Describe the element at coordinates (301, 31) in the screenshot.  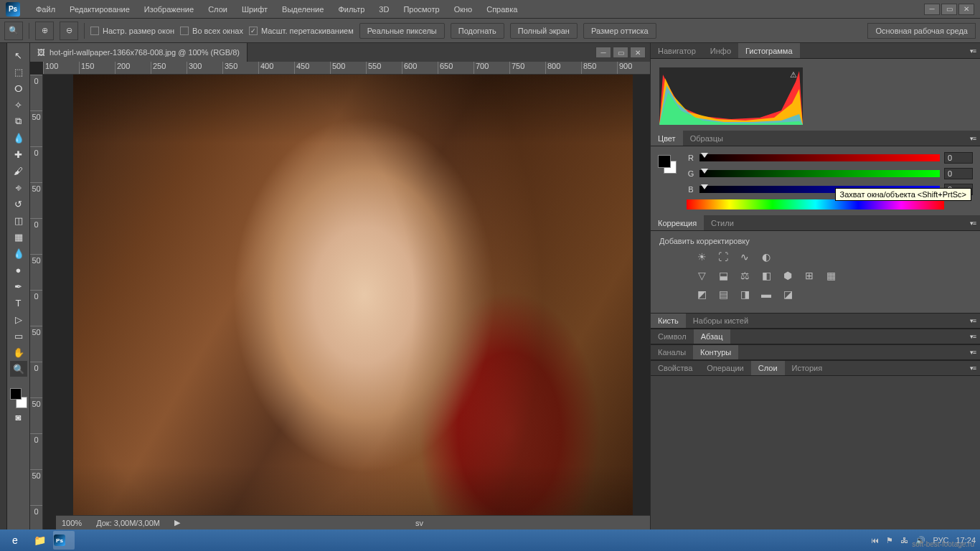
I see `scrubby-zoom-checkbox: ✓Масшт. перетаскиванием` at that location.